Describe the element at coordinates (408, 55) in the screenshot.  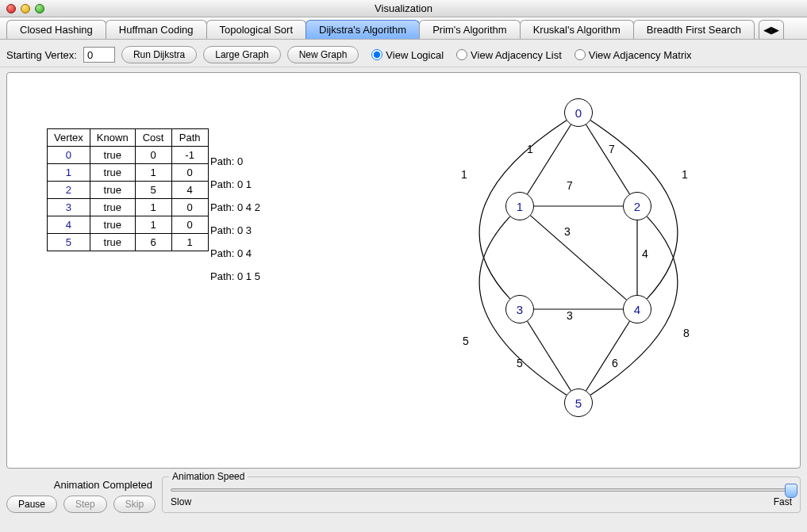
I see `view-logical-radio: View Logical` at that location.